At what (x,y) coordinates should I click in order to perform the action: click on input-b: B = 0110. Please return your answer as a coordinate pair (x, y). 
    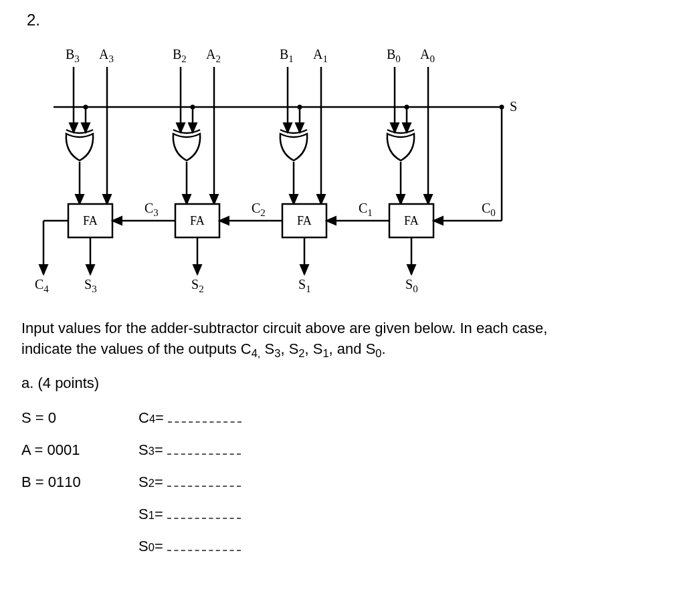
    Looking at the image, I should click on (65, 482).